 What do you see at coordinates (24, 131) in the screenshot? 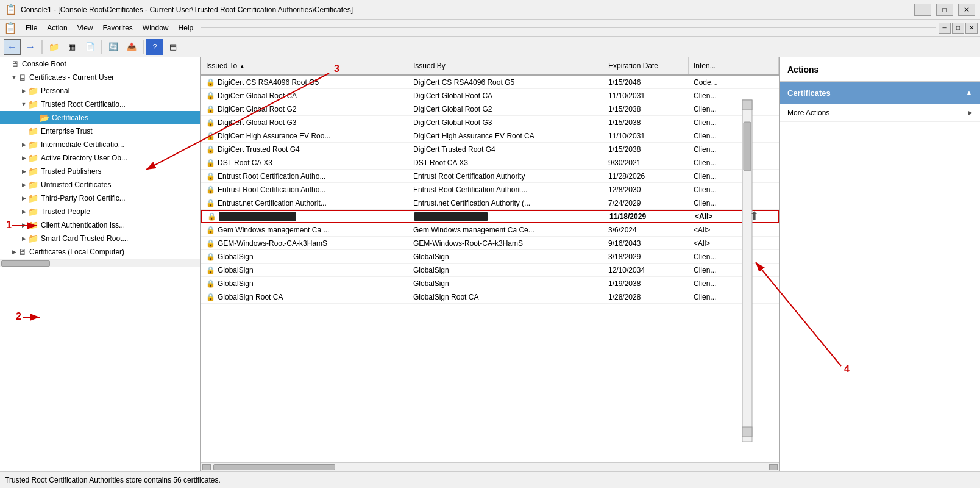
I see `expand-enterprise` at bounding box center [24, 131].